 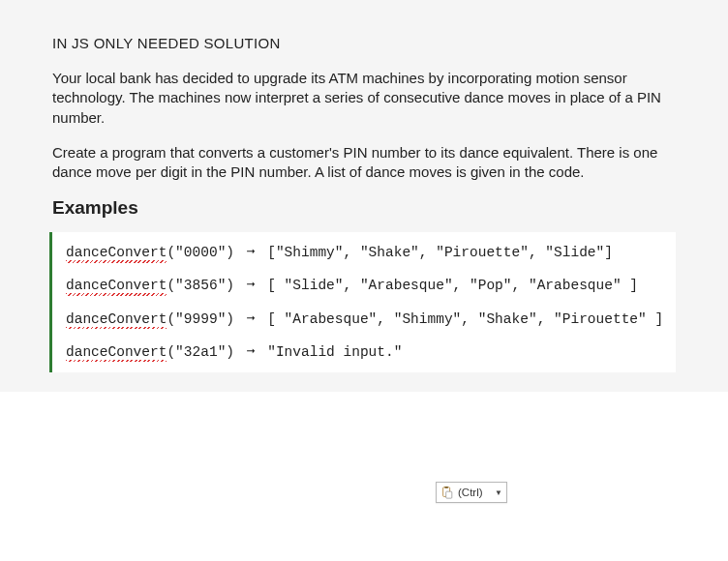 I want to click on example-2-arg: ("3856"), so click(x=200, y=285).